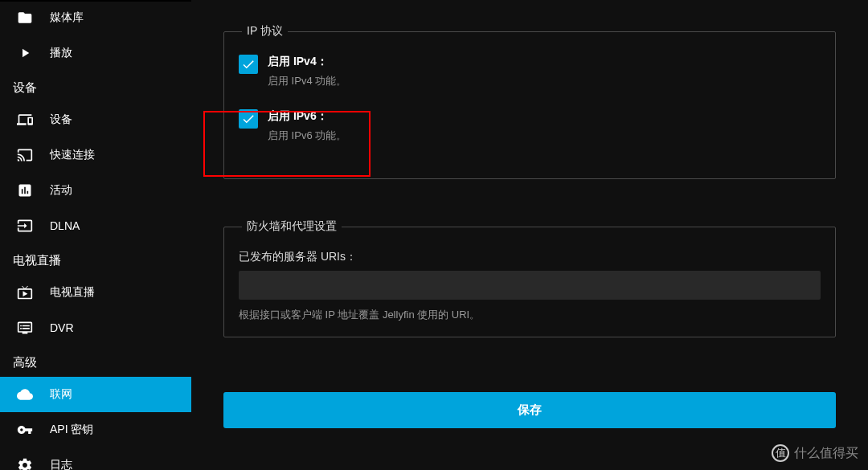 Image resolution: width=868 pixels, height=470 pixels. I want to click on sidebar-item-logs: 日志, so click(96, 459).